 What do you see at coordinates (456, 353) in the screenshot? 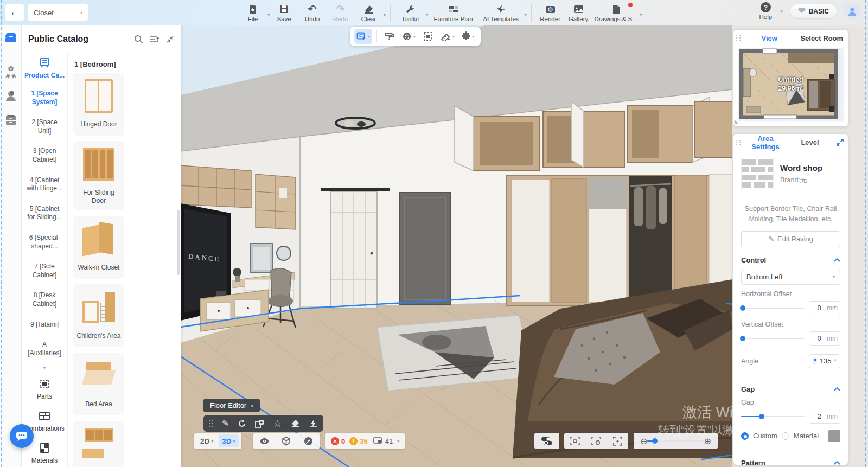
I see `rug` at bounding box center [456, 353].